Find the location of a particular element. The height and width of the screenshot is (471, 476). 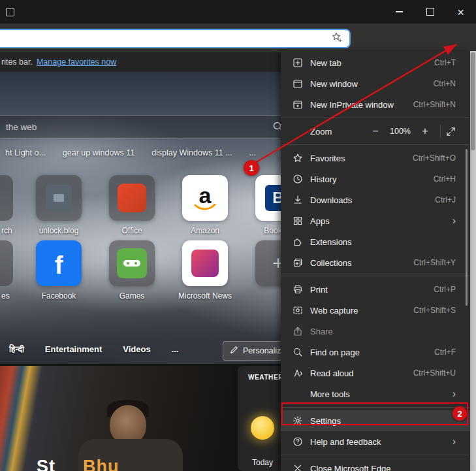

menu-item-more-tools: More tools › is located at coordinates (375, 394).